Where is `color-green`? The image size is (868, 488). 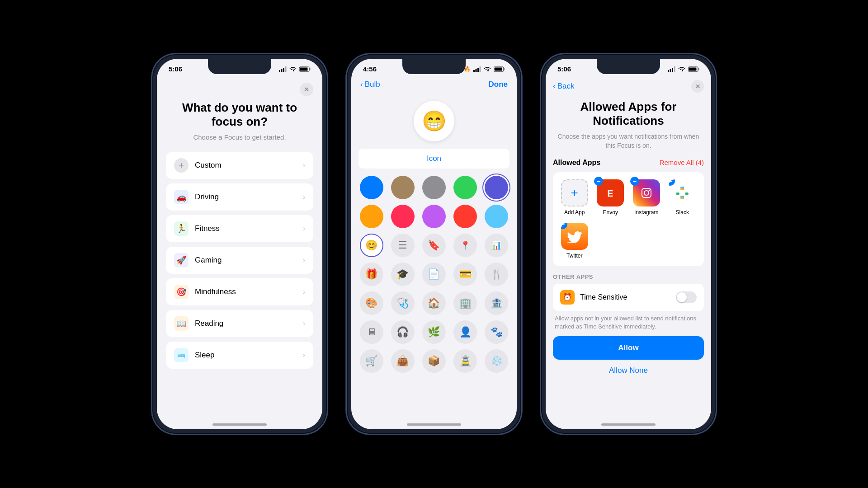 color-green is located at coordinates (465, 188).